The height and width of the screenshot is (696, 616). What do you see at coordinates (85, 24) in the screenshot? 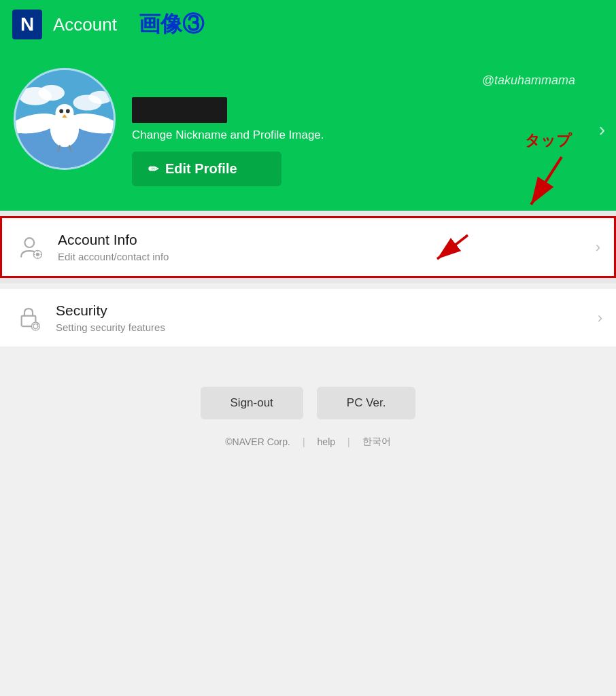
I see `header-title: Account` at bounding box center [85, 24].